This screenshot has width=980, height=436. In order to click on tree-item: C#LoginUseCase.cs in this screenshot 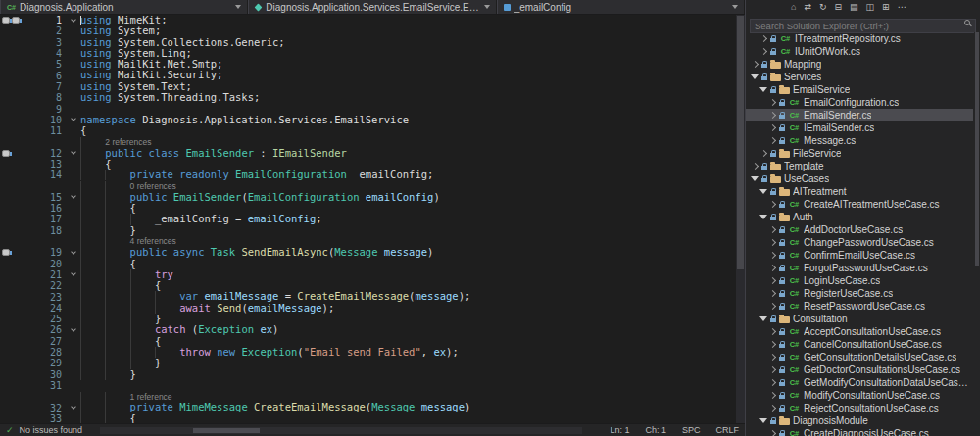, I will do `click(859, 280)`.